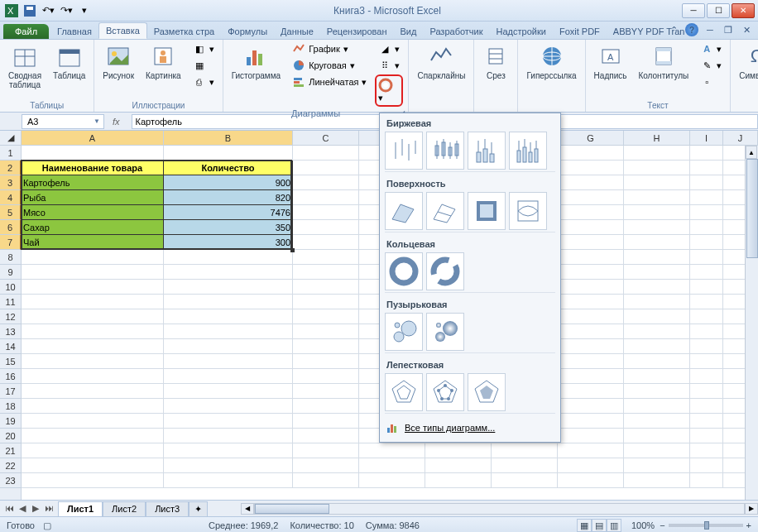 This screenshot has width=758, height=532. What do you see at coordinates (662, 525) in the screenshot?
I see `zoom-out-button: −` at bounding box center [662, 525].